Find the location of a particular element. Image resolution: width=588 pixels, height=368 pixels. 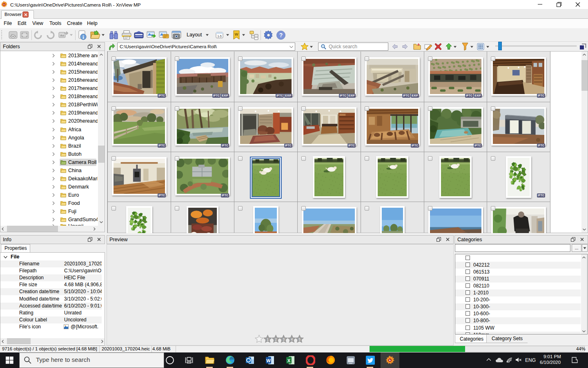

svg-text: 2 is located at coordinates (276, 339).